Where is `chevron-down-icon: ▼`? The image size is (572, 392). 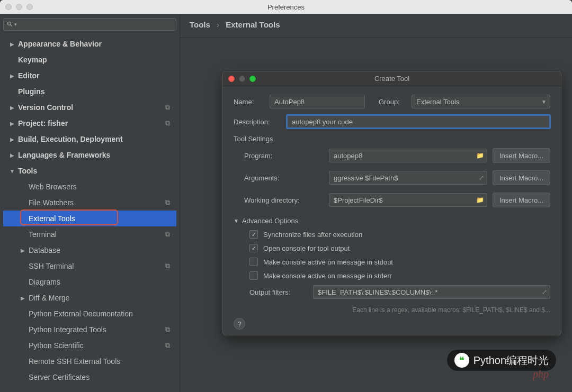 chevron-down-icon: ▼ is located at coordinates (236, 221).